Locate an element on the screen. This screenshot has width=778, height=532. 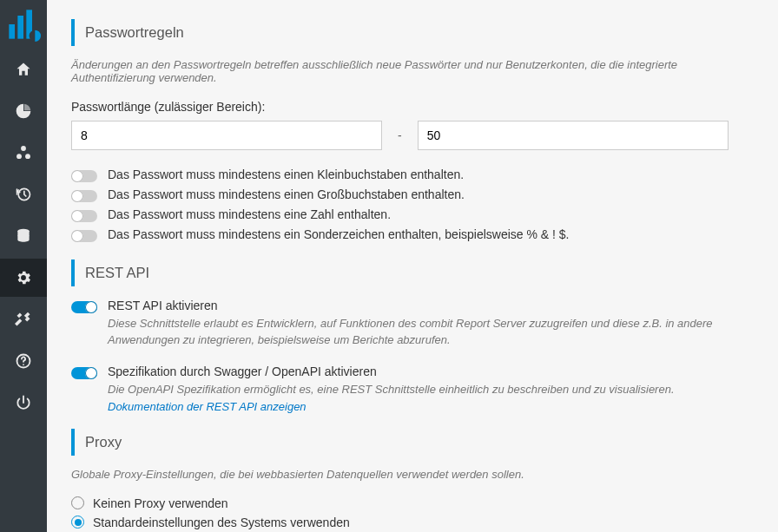
toggle-rest-enable is located at coordinates (84, 307).